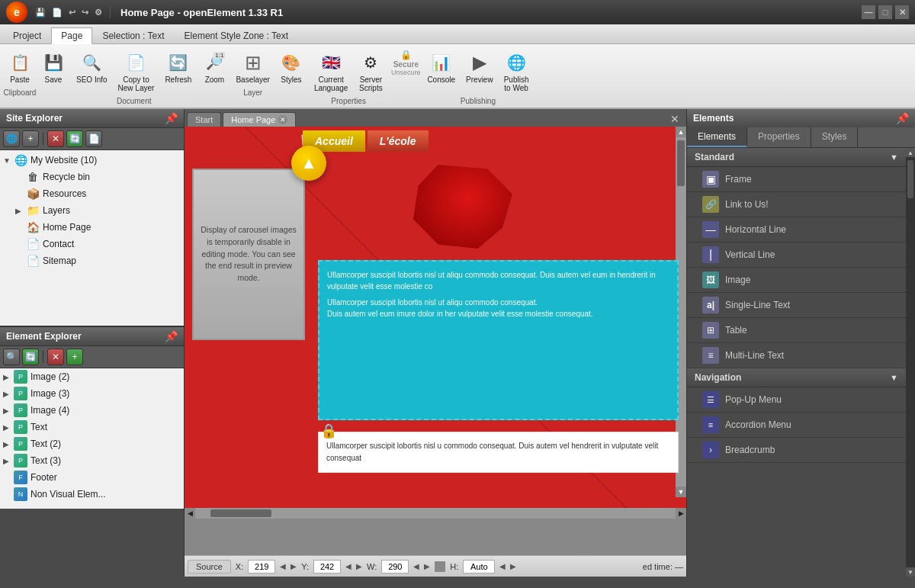  What do you see at coordinates (92, 427) in the screenshot?
I see `elem-text: ▶ P Text` at bounding box center [92, 427].